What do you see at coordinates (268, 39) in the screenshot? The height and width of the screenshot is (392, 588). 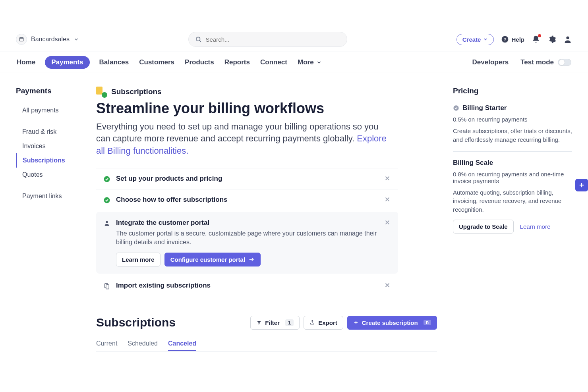 I see `search-input-wrap` at bounding box center [268, 39].